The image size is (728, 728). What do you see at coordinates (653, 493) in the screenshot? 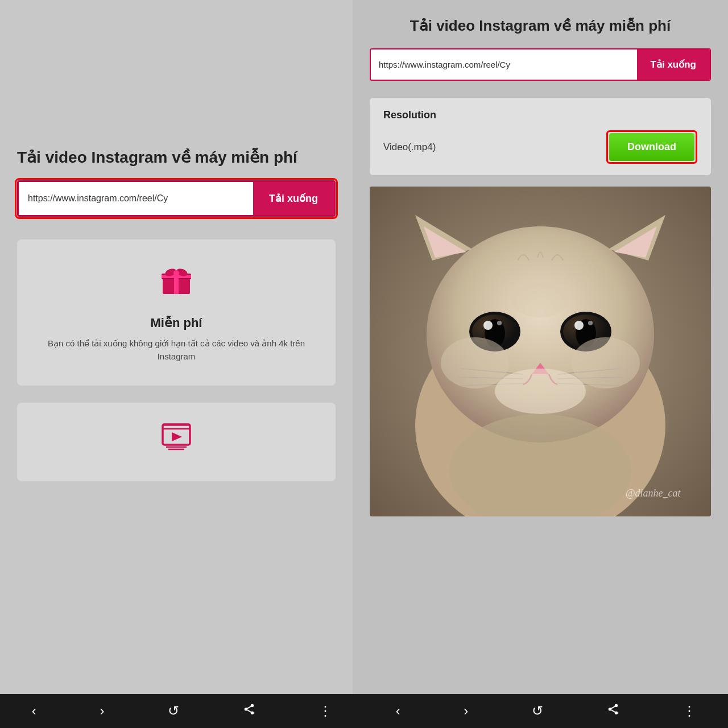
I see `svg-text: @dianhe_cat` at bounding box center [653, 493].